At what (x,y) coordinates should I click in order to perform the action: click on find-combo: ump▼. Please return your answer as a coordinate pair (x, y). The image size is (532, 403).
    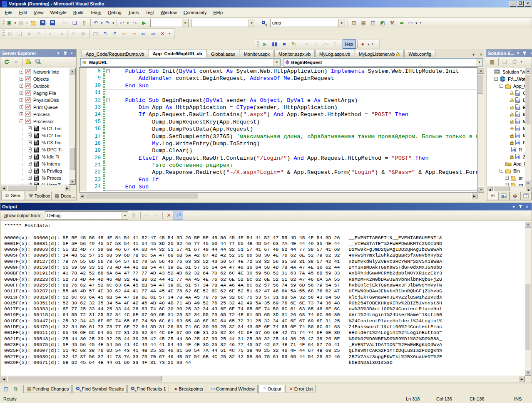
    Looking at the image, I should click on (308, 23).